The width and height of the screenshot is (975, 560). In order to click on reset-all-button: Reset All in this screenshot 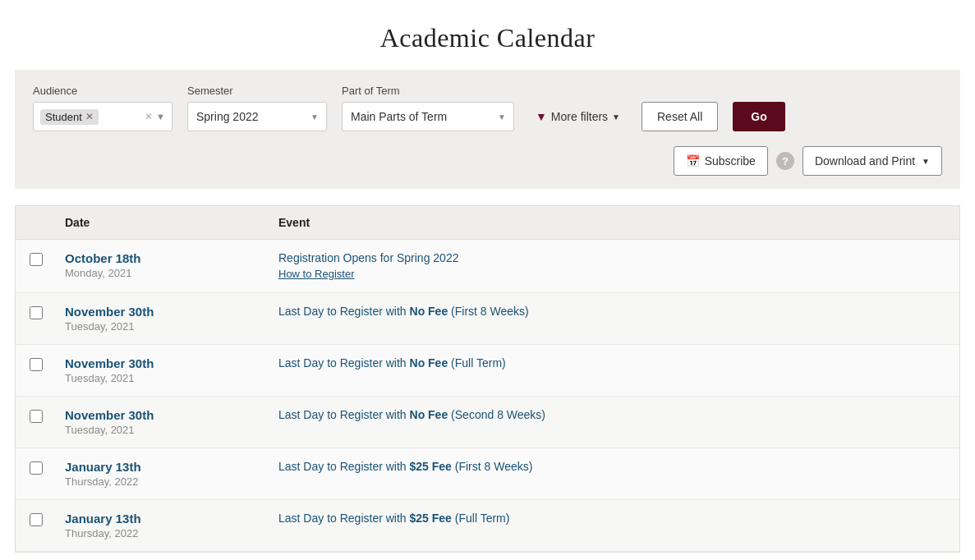, I will do `click(680, 117)`.